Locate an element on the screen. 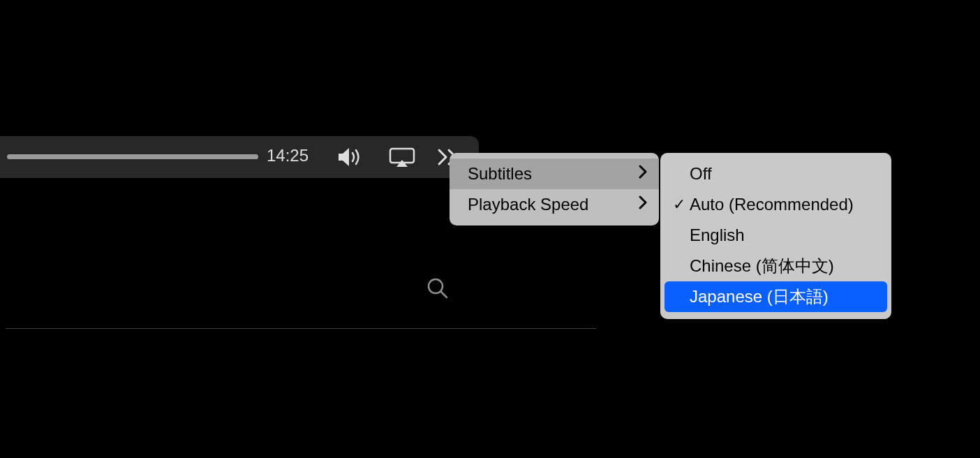  subtitle-option-off: Off is located at coordinates (776, 174).